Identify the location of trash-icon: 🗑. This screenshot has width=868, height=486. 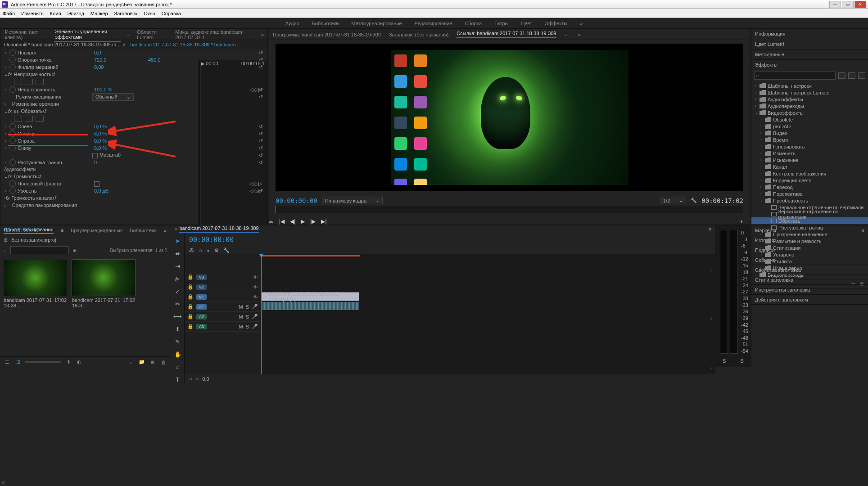
(163, 362).